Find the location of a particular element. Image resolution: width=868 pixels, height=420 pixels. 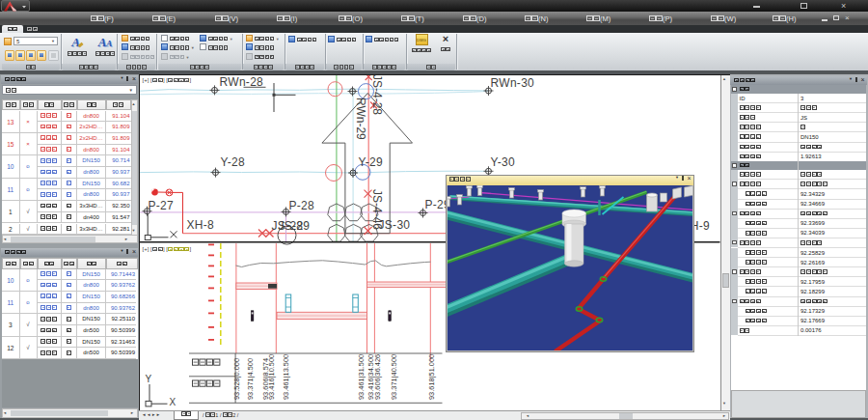

svg-text: XH-8 is located at coordinates (201, 225).